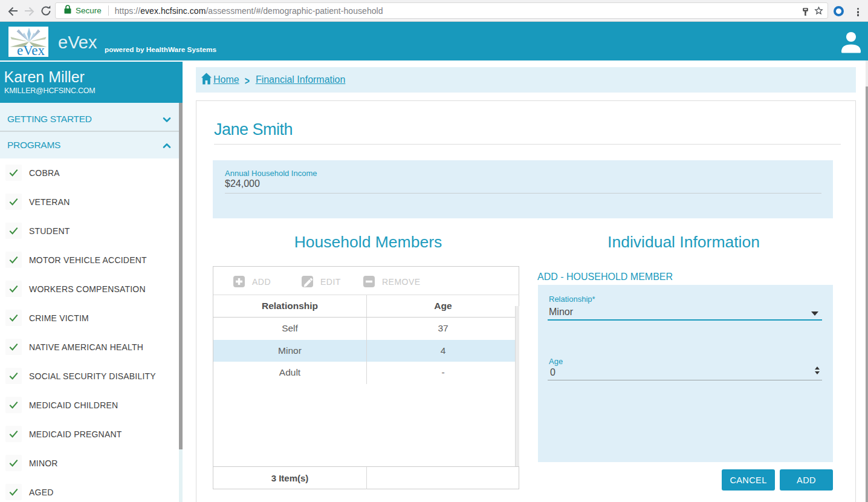 The image size is (868, 502). Describe the element at coordinates (89, 231) in the screenshot. I see `sidebar-item-student: STUDENT` at that location.